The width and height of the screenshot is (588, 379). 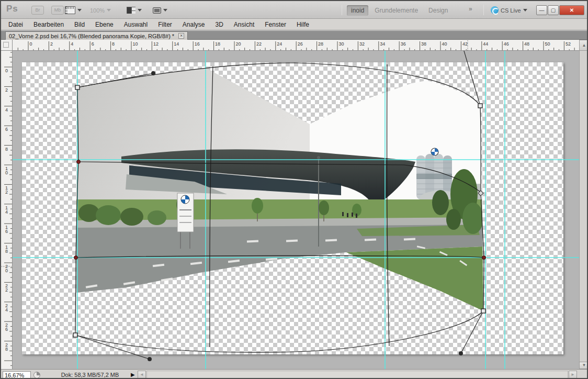 What do you see at coordinates (397, 10) in the screenshot?
I see `workspace-grundelemente: Grundelemente` at bounding box center [397, 10].